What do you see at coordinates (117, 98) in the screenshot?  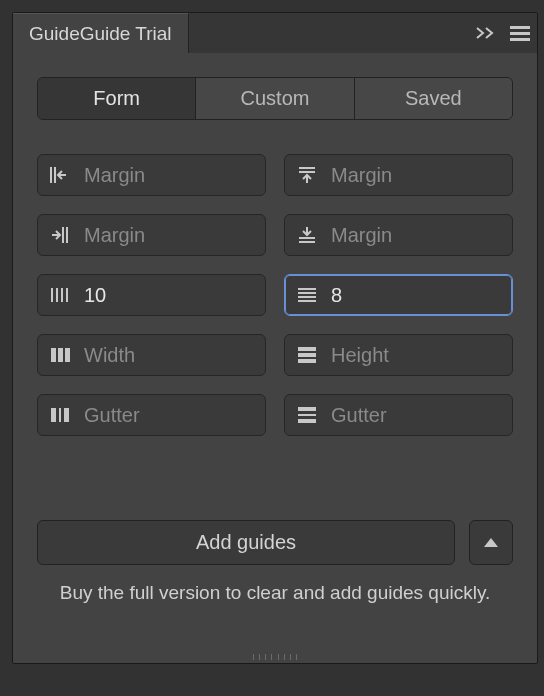 I see `tab-form: Form` at bounding box center [117, 98].